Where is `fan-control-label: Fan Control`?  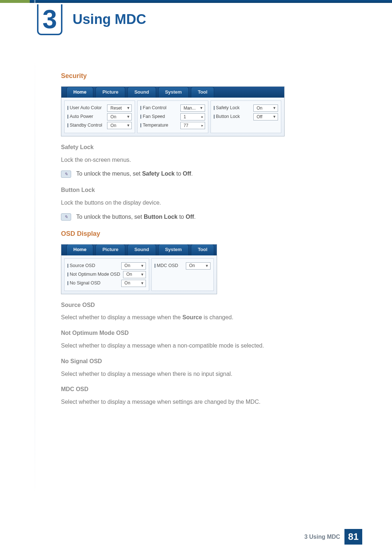
fan-control-label: Fan Control is located at coordinates (153, 108).